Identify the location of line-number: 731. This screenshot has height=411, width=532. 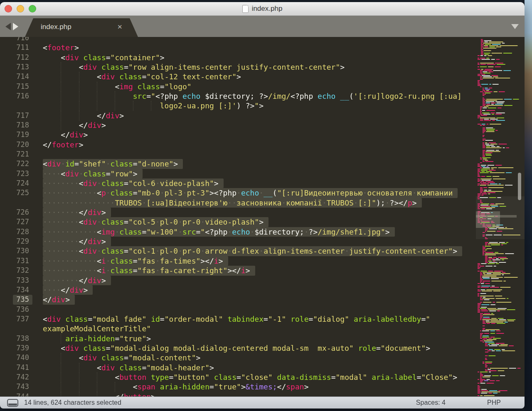
(15, 261).